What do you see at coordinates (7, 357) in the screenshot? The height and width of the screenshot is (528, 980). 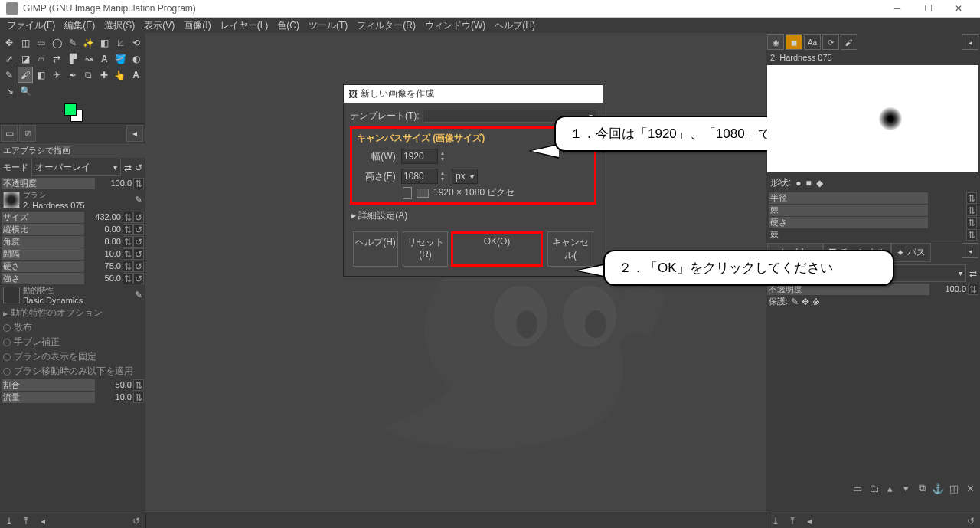 I see `lock-brush-checkbox` at bounding box center [7, 357].